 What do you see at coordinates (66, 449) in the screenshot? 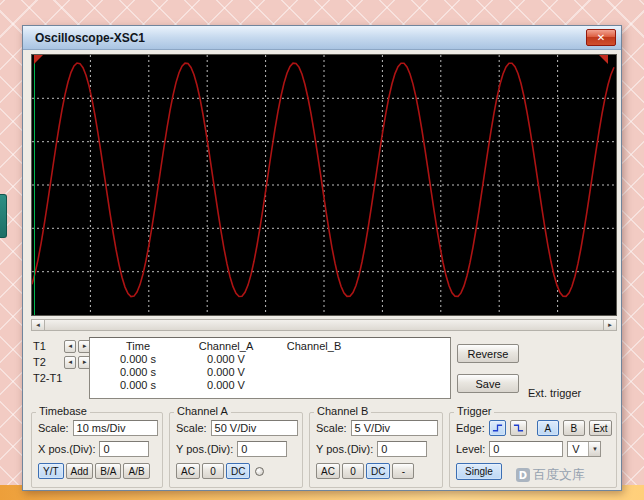
I see `timebase-xpos-label: X pos.(Div):` at bounding box center [66, 449].